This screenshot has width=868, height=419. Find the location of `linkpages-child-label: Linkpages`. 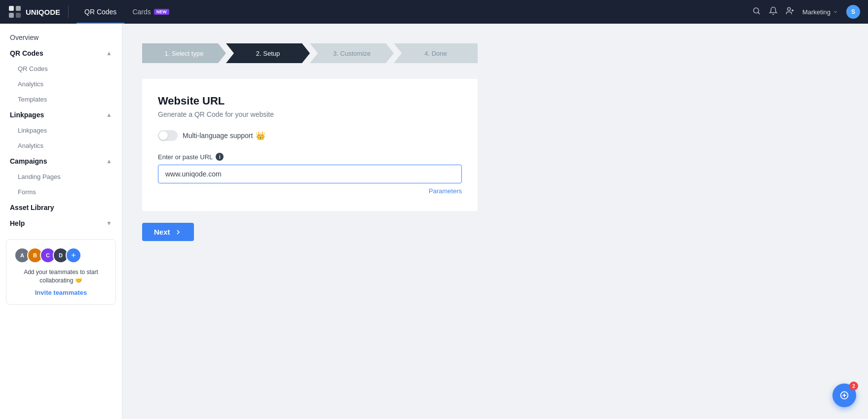

linkpages-child-label: Linkpages is located at coordinates (33, 130).